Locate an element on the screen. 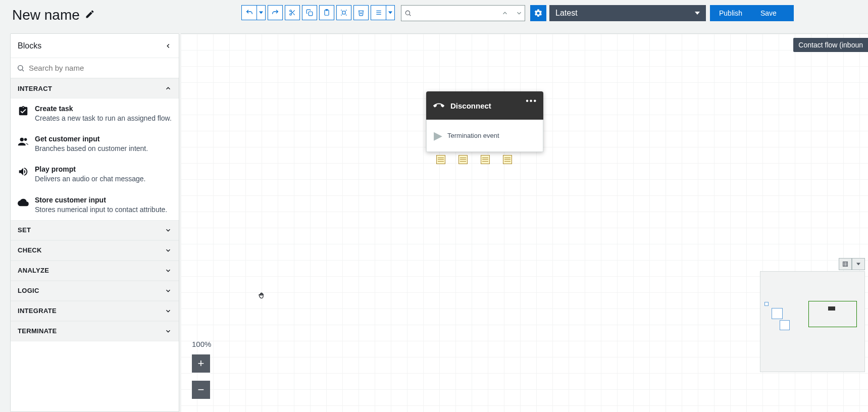  blocks-search-input is located at coordinates (101, 68).